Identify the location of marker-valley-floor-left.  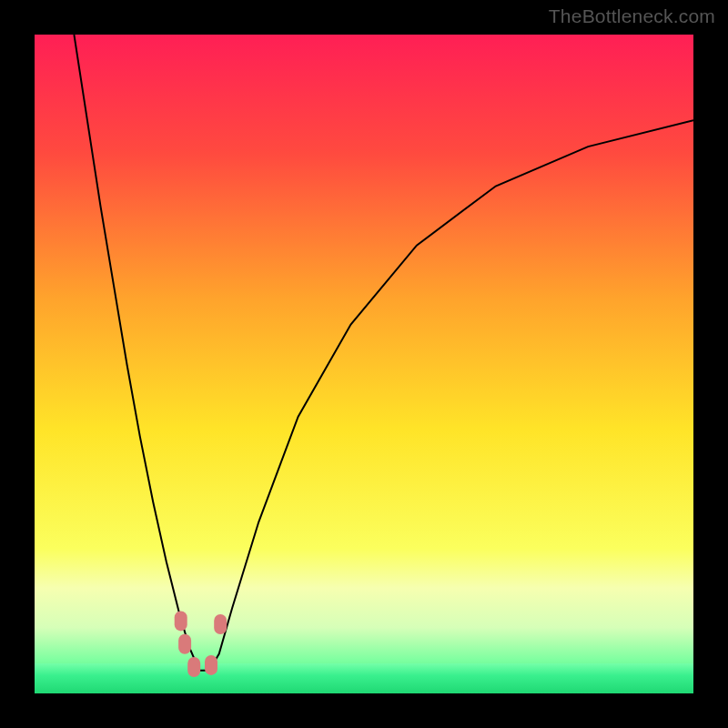
(194, 667).